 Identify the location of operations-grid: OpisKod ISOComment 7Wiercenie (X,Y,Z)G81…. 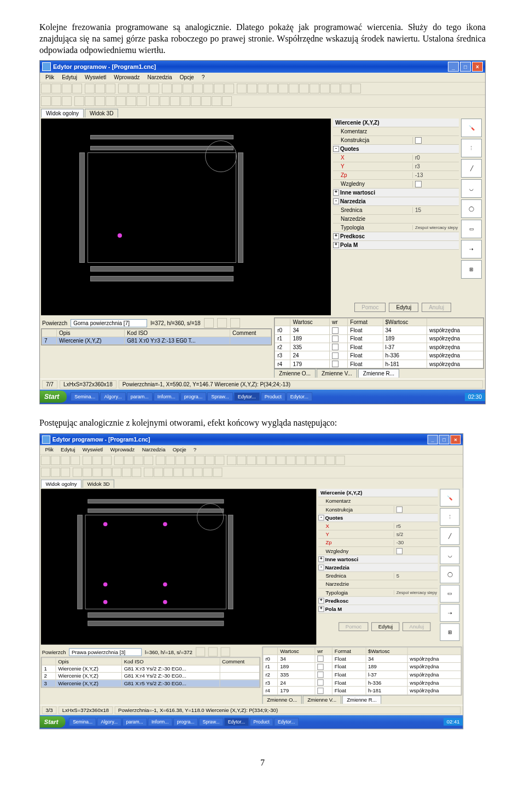
(156, 337).